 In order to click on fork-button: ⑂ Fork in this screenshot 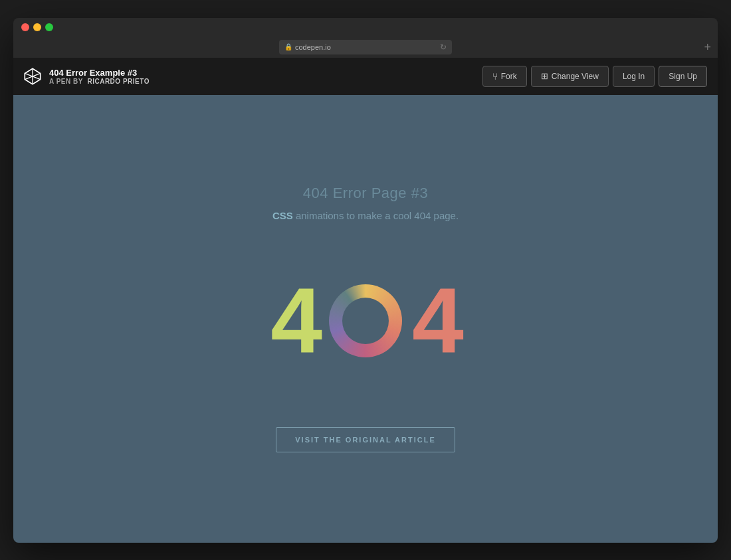, I will do `click(505, 76)`.